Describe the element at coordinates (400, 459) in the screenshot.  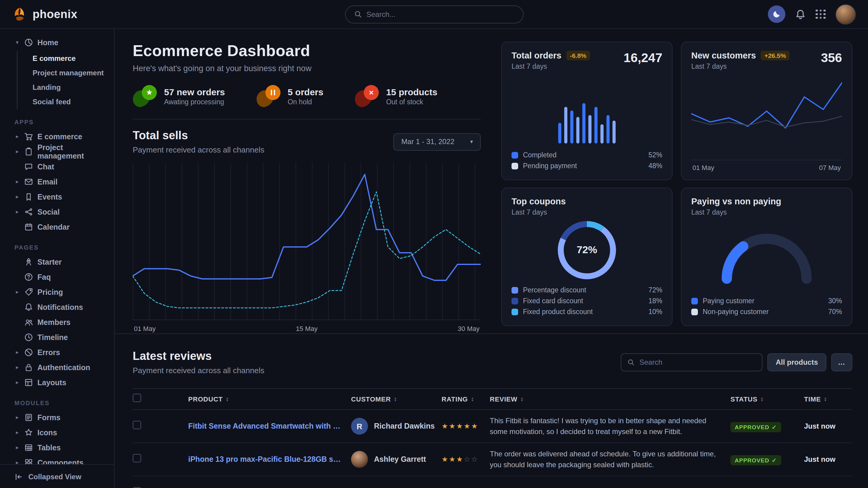
I see `customer-name: Ashley Garrett` at that location.